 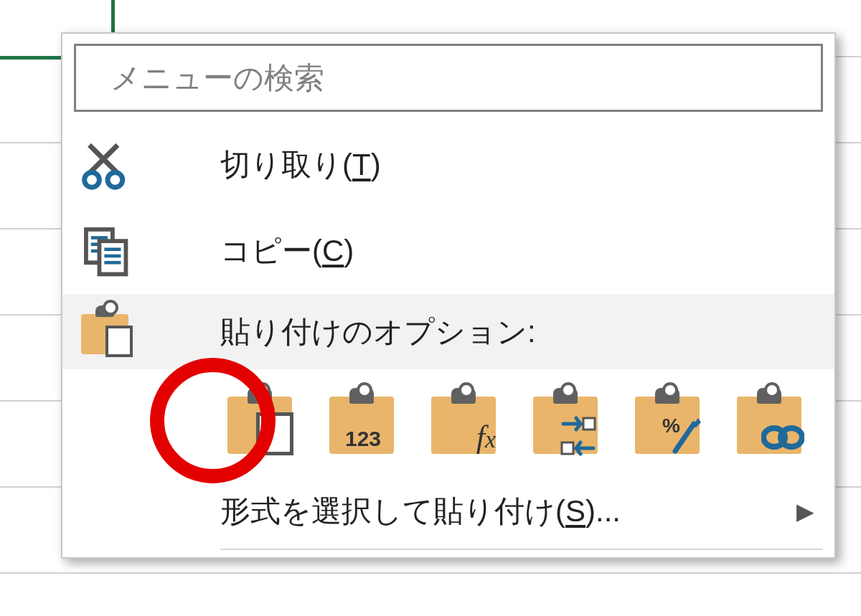 What do you see at coordinates (376, 165) in the screenshot?
I see `cut-label-post: )` at bounding box center [376, 165].